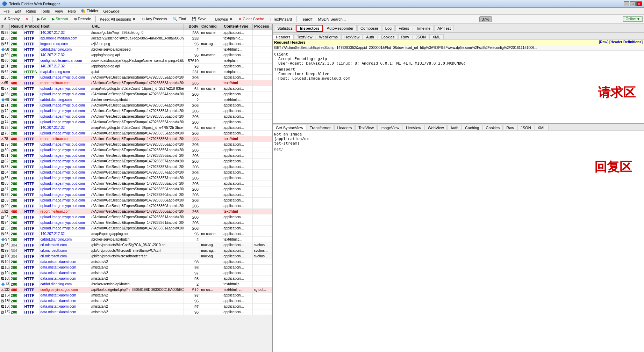  Describe the element at coordinates (136, 251) in the screenshot. I see `table-row: 🖼99304HTTPcrl.microsoft.com/pki/crl/prod…` at that location.